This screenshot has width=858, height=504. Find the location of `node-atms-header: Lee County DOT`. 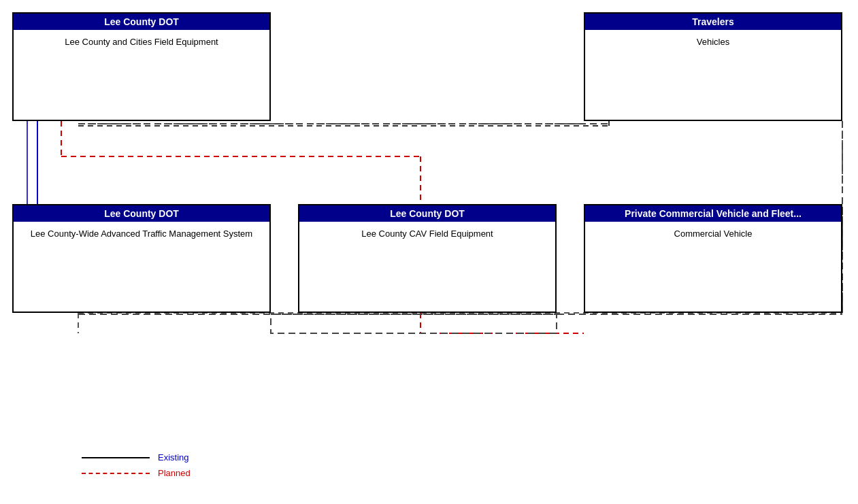

node-atms-header: Lee County DOT is located at coordinates (142, 214).